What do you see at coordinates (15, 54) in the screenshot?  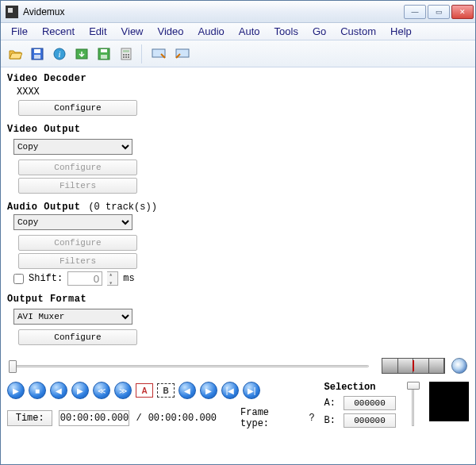 I see `open-icon` at bounding box center [15, 54].